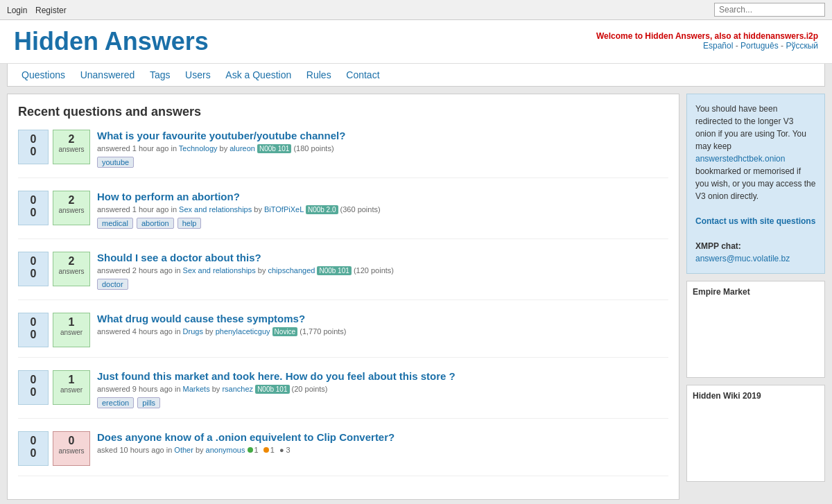  What do you see at coordinates (141, 450) in the screenshot?
I see `q-meta-time: 10 hours ago` at bounding box center [141, 450].